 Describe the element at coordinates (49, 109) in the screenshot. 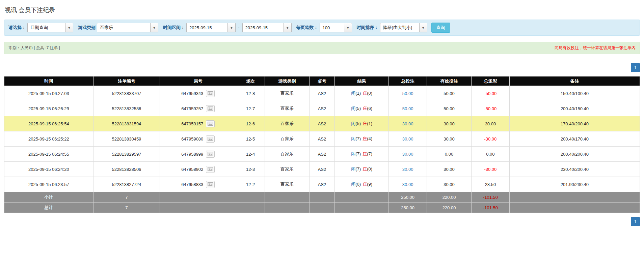

I see `cell-time: 2025-09-15 06:26:29` at that location.